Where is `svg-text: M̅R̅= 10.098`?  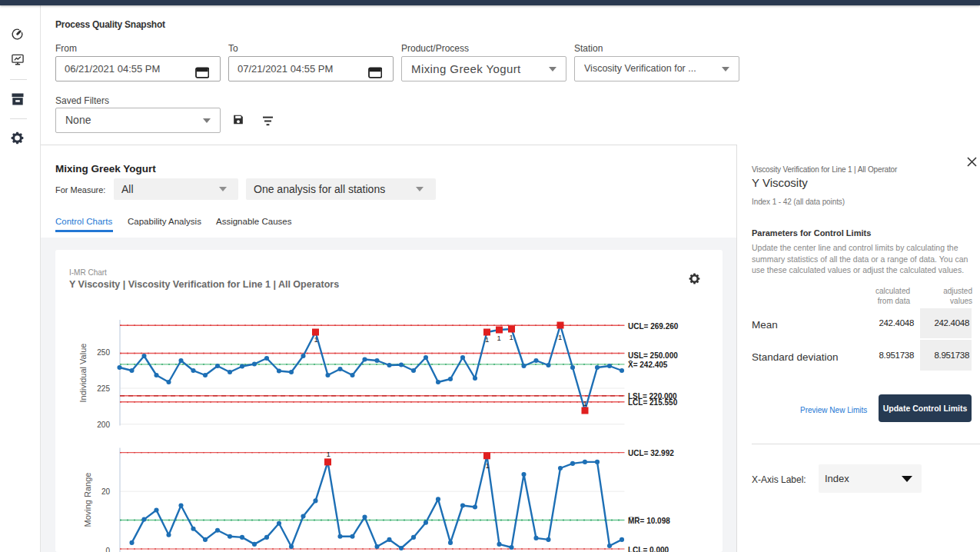 svg-text: M̅R̅= 10.098 is located at coordinates (649, 521).